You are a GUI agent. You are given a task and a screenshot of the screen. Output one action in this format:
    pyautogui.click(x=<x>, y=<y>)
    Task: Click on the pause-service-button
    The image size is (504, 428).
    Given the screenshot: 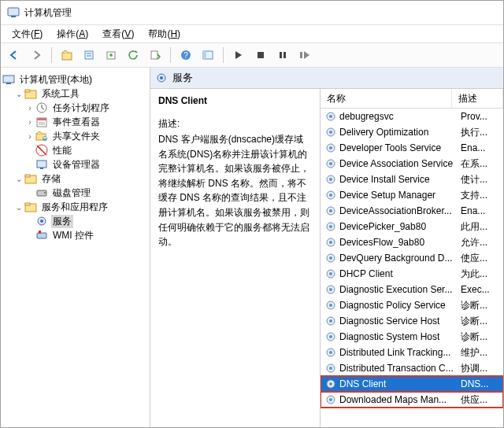 What is the action you would take?
    pyautogui.click(x=283, y=55)
    